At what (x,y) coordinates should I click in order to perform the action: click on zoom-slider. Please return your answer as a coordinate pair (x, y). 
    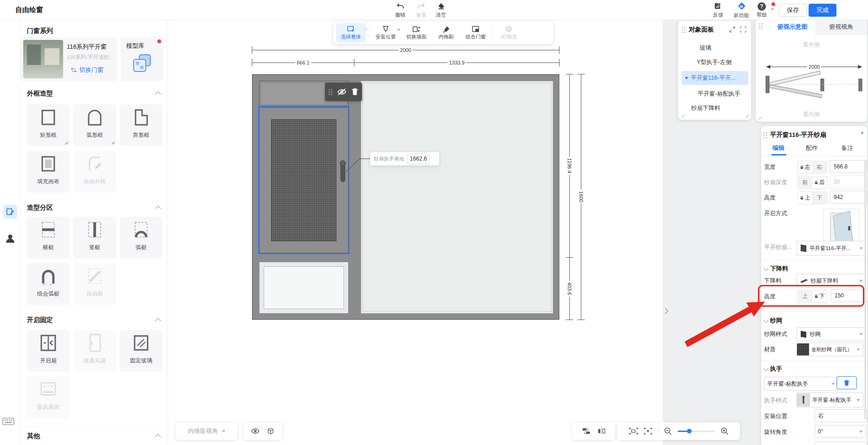
    Looking at the image, I should click on (696, 432).